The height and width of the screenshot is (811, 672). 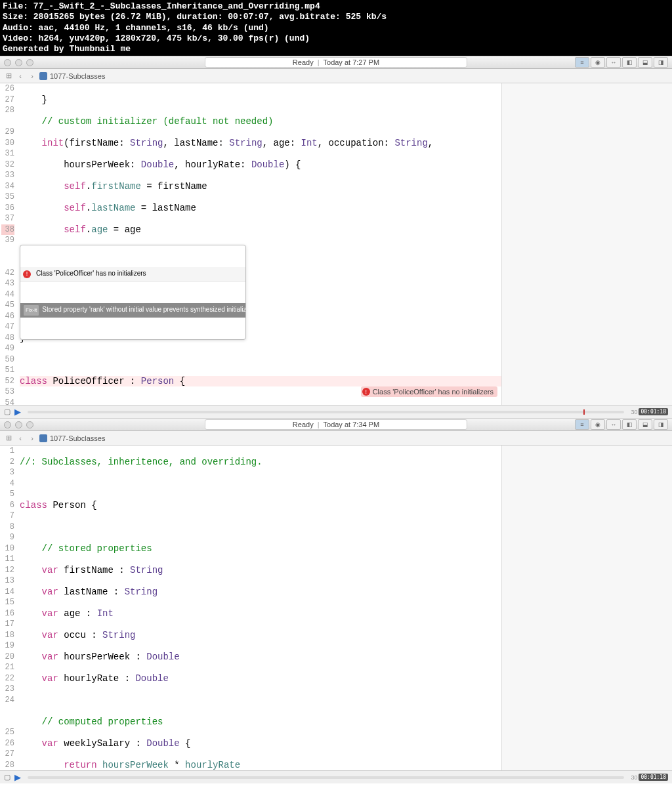 I want to click on error-popup-fixit: Fix-it Stored property 'rank' without in…, so click(x=133, y=311).